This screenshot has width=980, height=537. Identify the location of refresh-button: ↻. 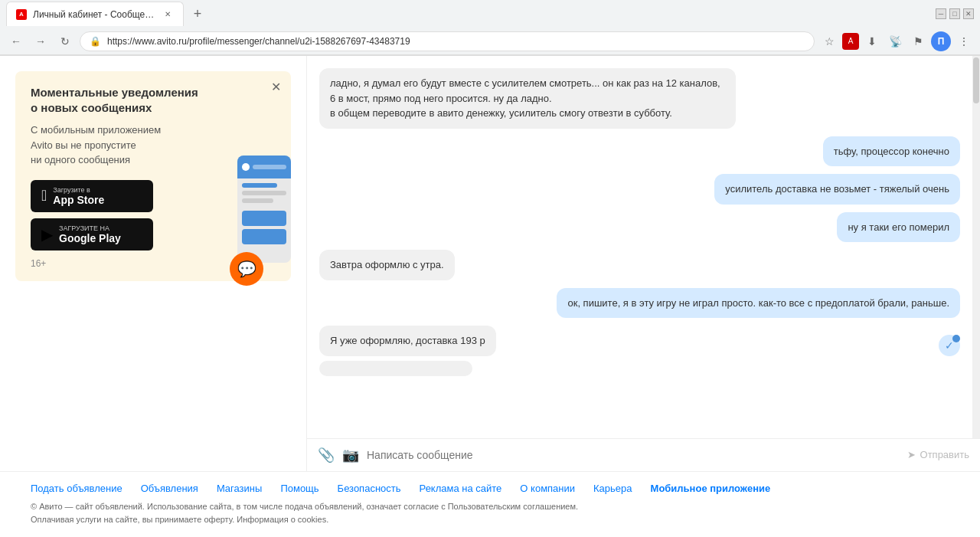
(65, 41).